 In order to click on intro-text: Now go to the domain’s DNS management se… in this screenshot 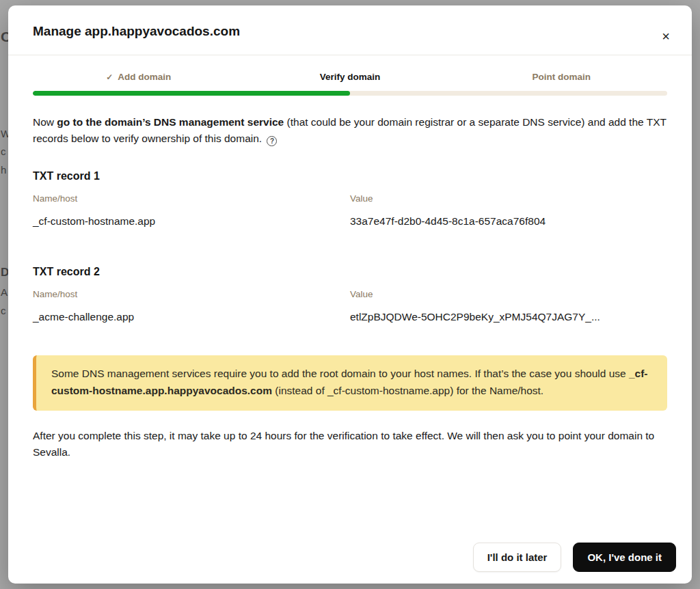, I will do `click(350, 131)`.